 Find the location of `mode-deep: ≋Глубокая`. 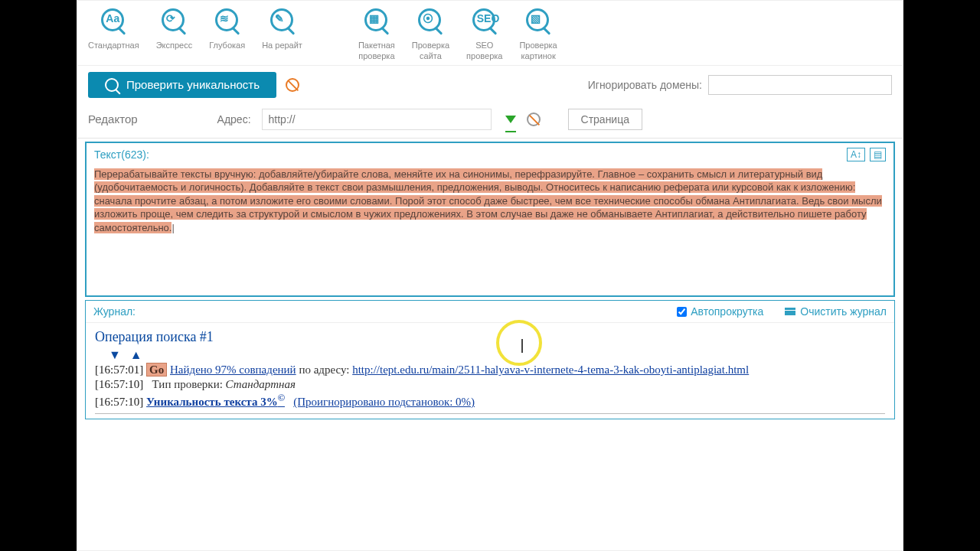

mode-deep: ≋Глубокая is located at coordinates (227, 28).